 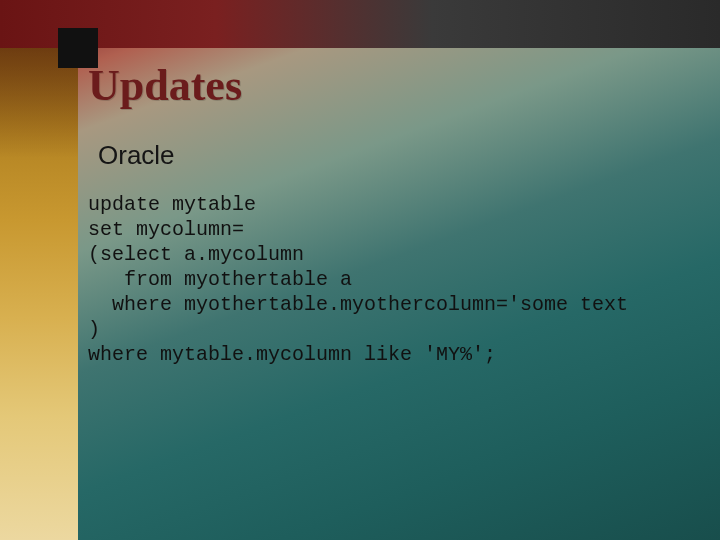 I want to click on top-accent-band, so click(x=360, y=24).